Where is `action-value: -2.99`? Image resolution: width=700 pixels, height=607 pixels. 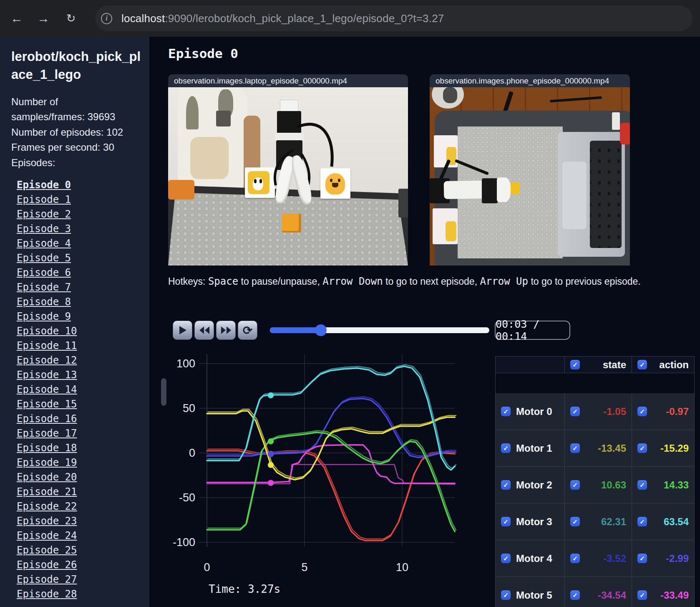
action-value: -2.99 is located at coordinates (677, 559).